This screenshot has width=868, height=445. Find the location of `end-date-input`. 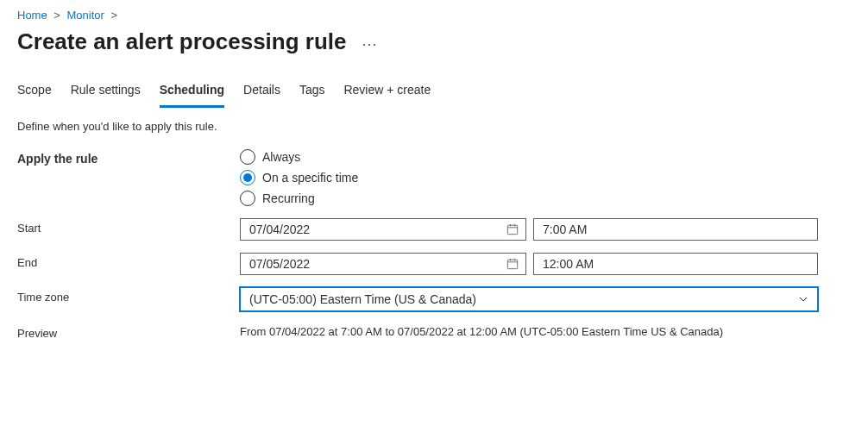

end-date-input is located at coordinates (377, 264).